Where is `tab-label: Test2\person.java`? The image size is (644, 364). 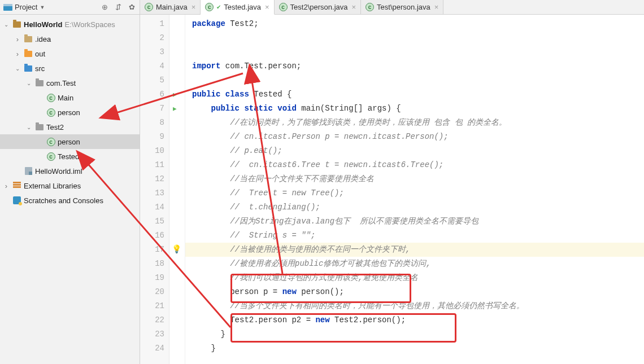 tab-label: Test2\person.java is located at coordinates (319, 7).